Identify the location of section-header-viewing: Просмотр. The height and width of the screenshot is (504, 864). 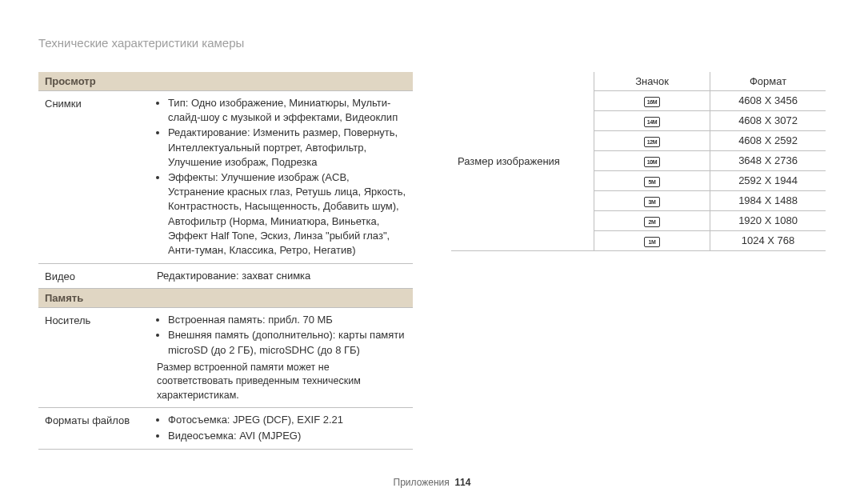
(226, 82).